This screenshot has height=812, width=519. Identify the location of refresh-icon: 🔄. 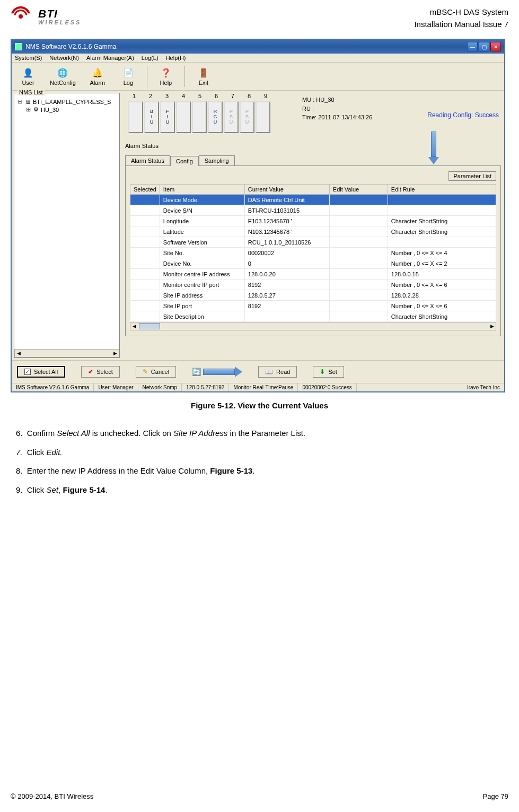
(196, 372).